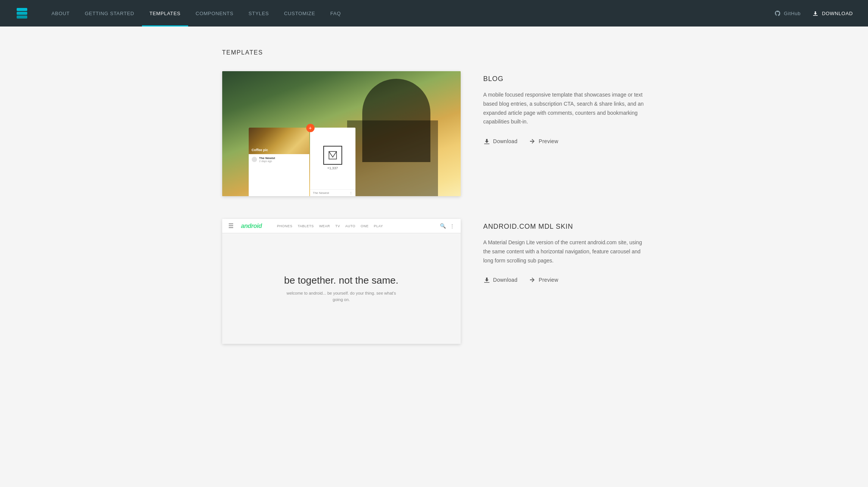  Describe the element at coordinates (279, 160) in the screenshot. I see `blog-card-meta: The Newist 2 days ago` at that location.